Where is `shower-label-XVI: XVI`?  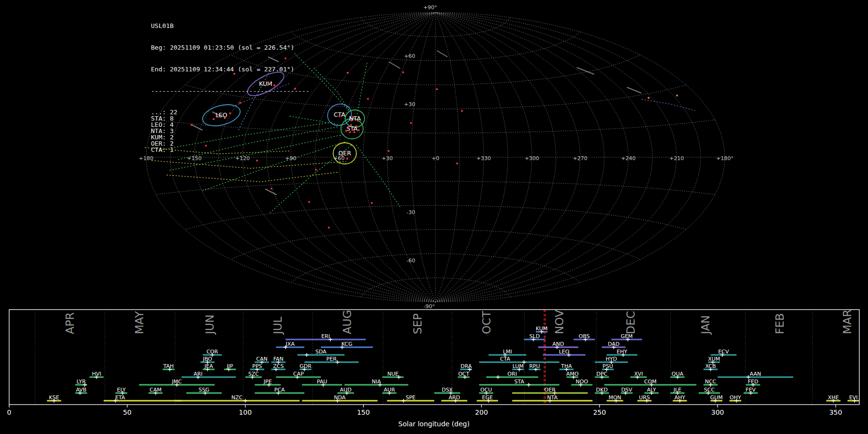 shower-label-XVI: XVI is located at coordinates (638, 374).